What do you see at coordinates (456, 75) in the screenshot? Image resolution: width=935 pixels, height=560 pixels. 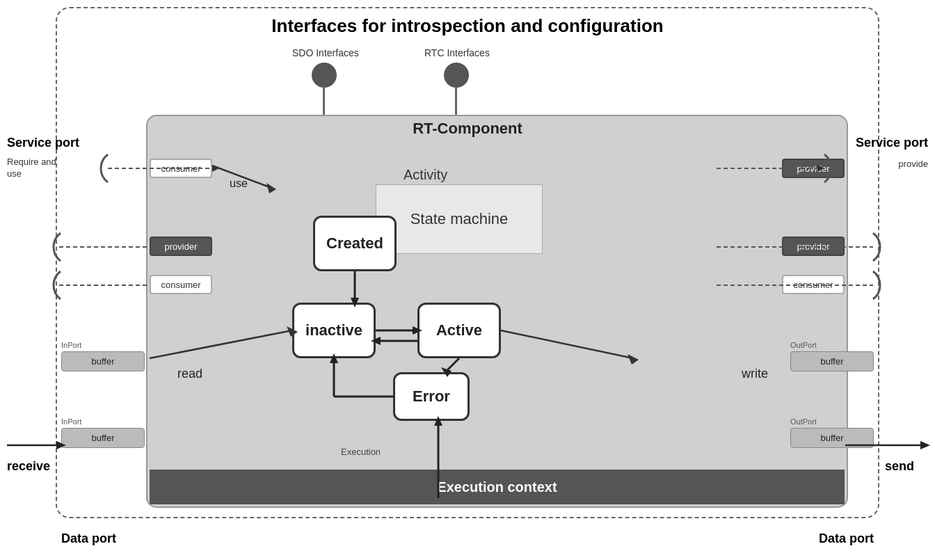 I see `rtc-interface-icon` at bounding box center [456, 75].